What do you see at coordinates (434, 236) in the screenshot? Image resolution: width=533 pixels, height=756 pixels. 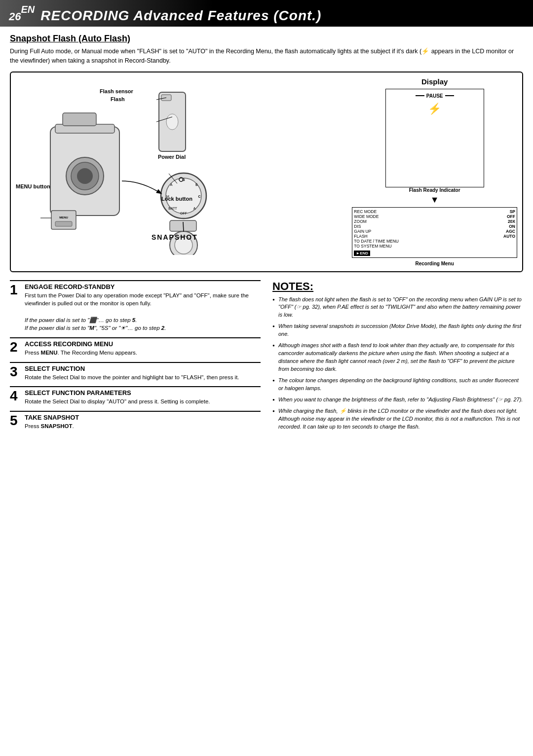 I see `flash-row: FLASH AUTO` at bounding box center [434, 236].